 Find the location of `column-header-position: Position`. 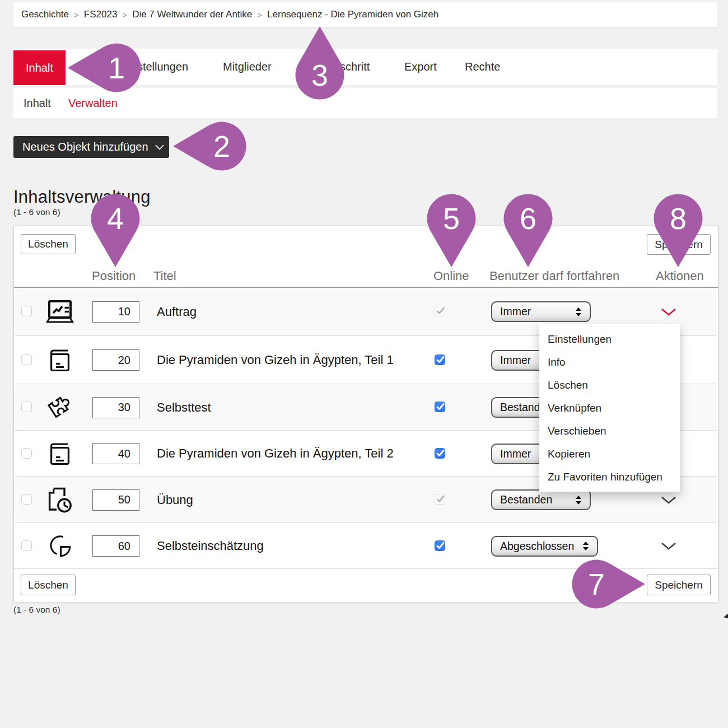

column-header-position: Position is located at coordinates (114, 276).